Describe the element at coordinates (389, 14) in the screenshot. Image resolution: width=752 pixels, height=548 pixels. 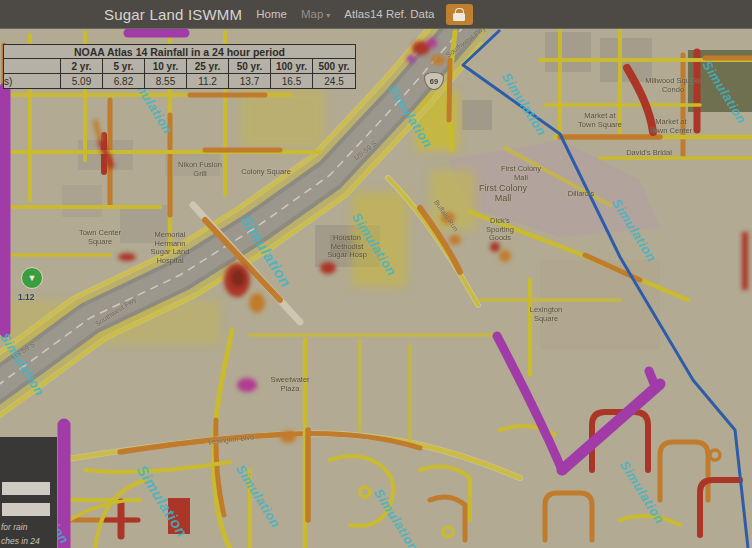
I see `nav-atlas14-ref-data: Atlas14 Ref. Data` at that location.